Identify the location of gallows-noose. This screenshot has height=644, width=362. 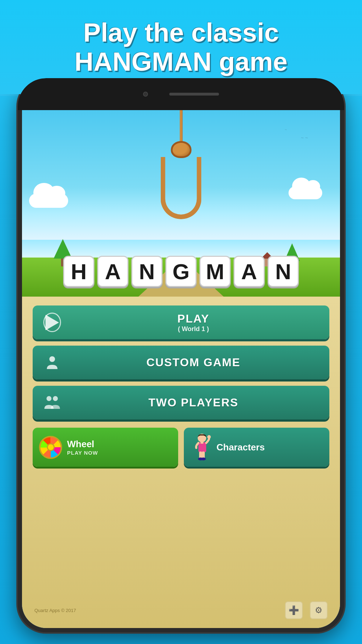
(181, 164).